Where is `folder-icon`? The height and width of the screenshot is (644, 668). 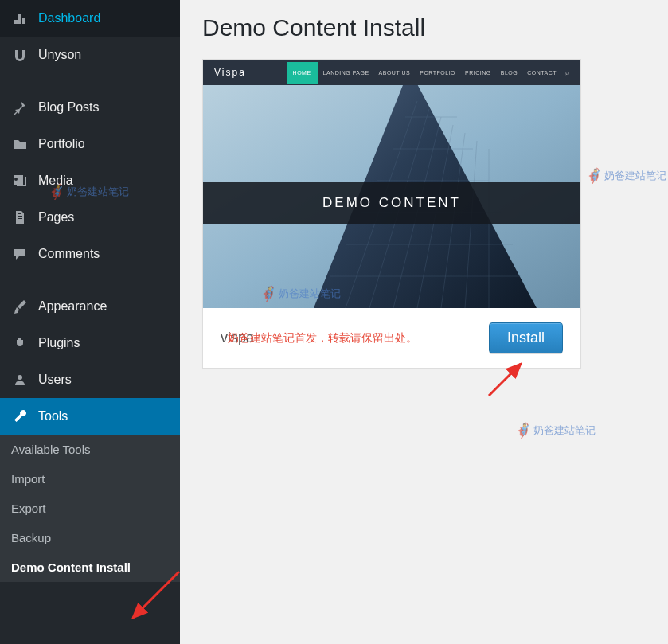 folder-icon is located at coordinates (20, 144).